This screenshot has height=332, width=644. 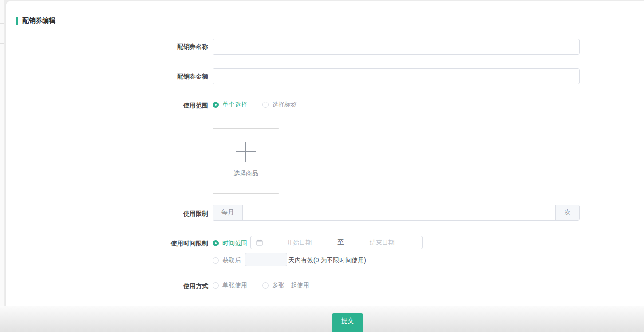 I want to click on coupon-amount-label: 配销券金额, so click(x=152, y=76).